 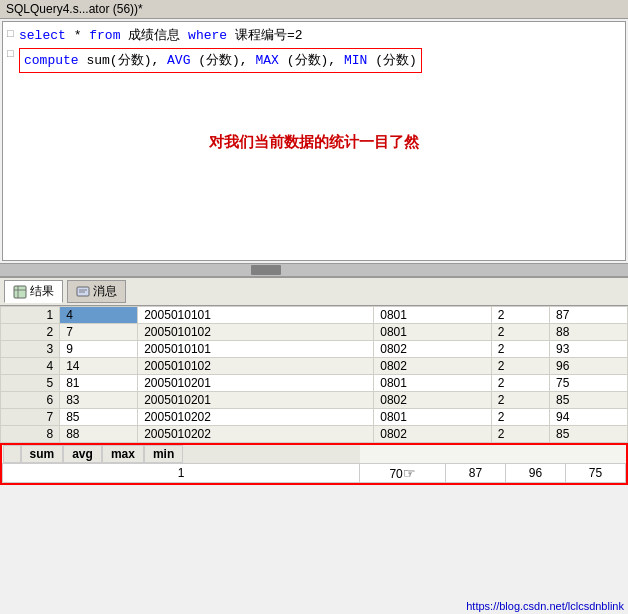 I want to click on row-number: 2, so click(x=30, y=332).